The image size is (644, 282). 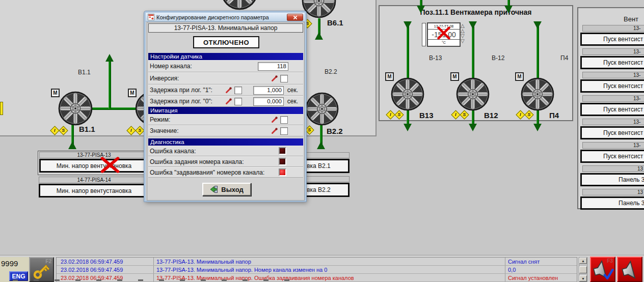 I want to click on vent-systems-title: Вент, so click(x=631, y=19).